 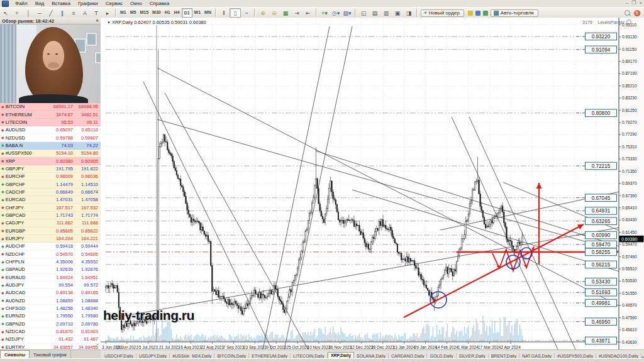 What do you see at coordinates (50, 231) in the screenshot?
I see `market-watch-row-EURGBP: ◆EURGBP0.856050.85622` at bounding box center [50, 231].